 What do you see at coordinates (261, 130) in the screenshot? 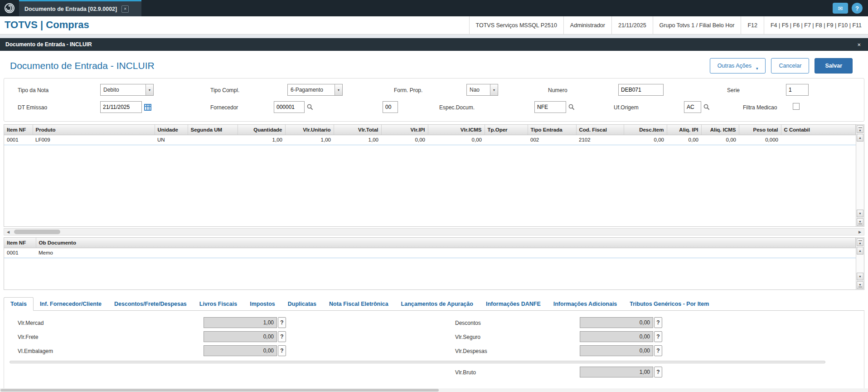
I see `column-header-quantidade: Quantidade` at bounding box center [261, 130].